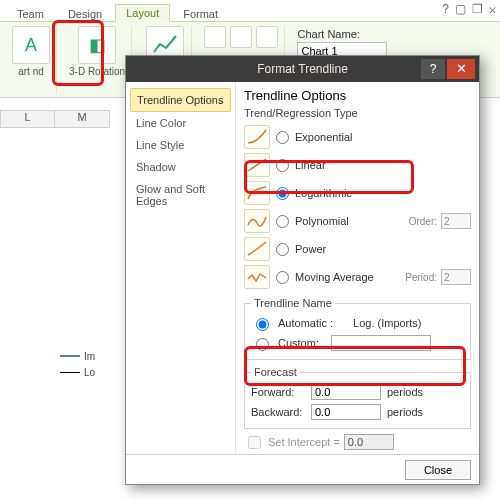  What do you see at coordinates (262, 344) in the screenshot?
I see `radio-name-custom` at bounding box center [262, 344].